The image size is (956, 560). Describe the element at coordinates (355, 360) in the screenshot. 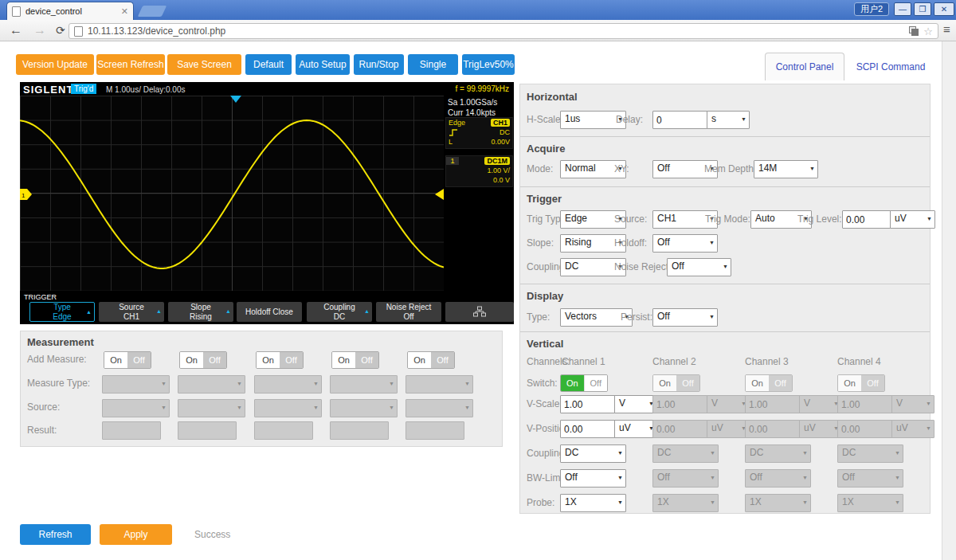

I see `measure4-toggle: OnOff` at that location.